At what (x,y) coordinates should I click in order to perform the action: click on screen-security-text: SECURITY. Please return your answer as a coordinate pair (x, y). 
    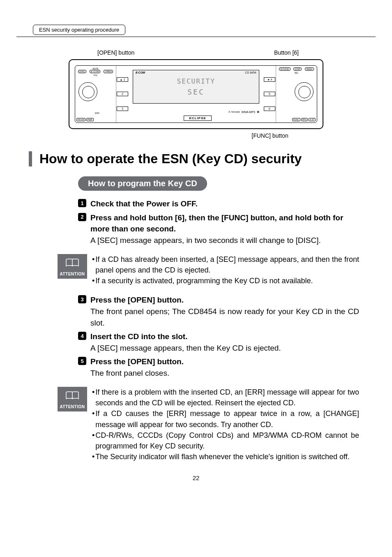
    Looking at the image, I should click on (196, 81).